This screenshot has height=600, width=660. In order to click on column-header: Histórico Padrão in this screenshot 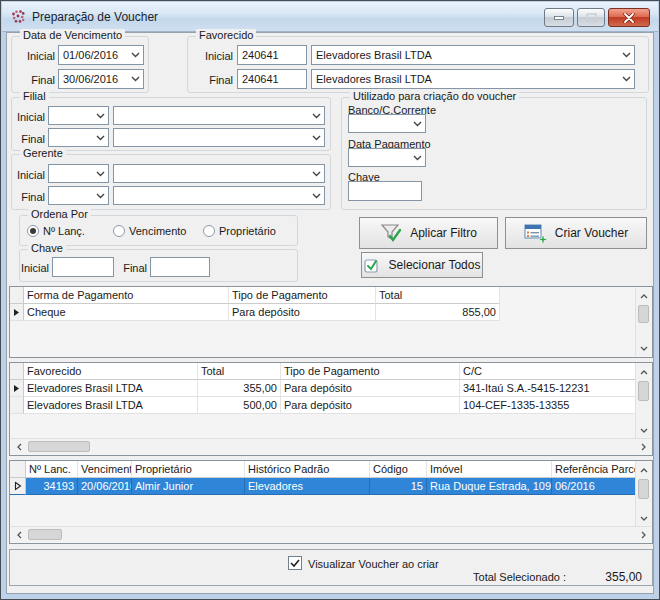, I will do `click(308, 470)`.